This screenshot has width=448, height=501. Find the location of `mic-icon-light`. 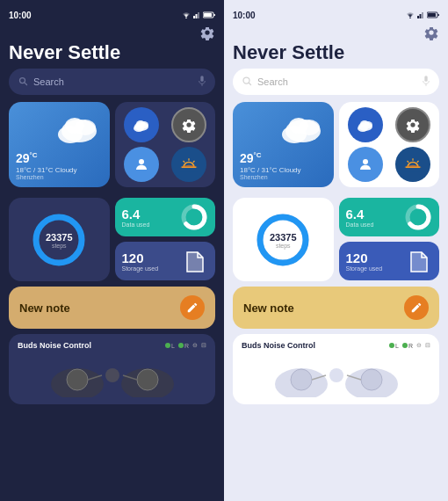

mic-icon-light is located at coordinates (426, 82).